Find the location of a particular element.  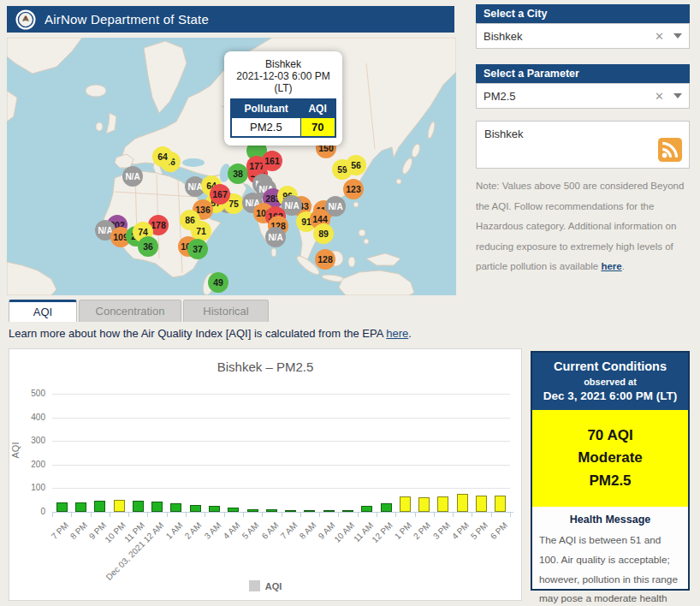

note-prefix: Note: Values above 500 are considered Be… is located at coordinates (580, 226).